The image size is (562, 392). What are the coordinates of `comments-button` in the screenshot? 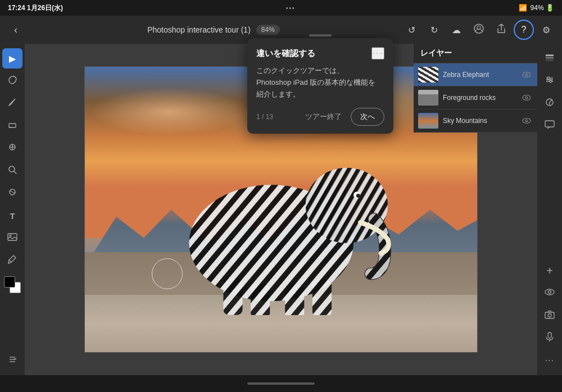 It's located at (550, 126).